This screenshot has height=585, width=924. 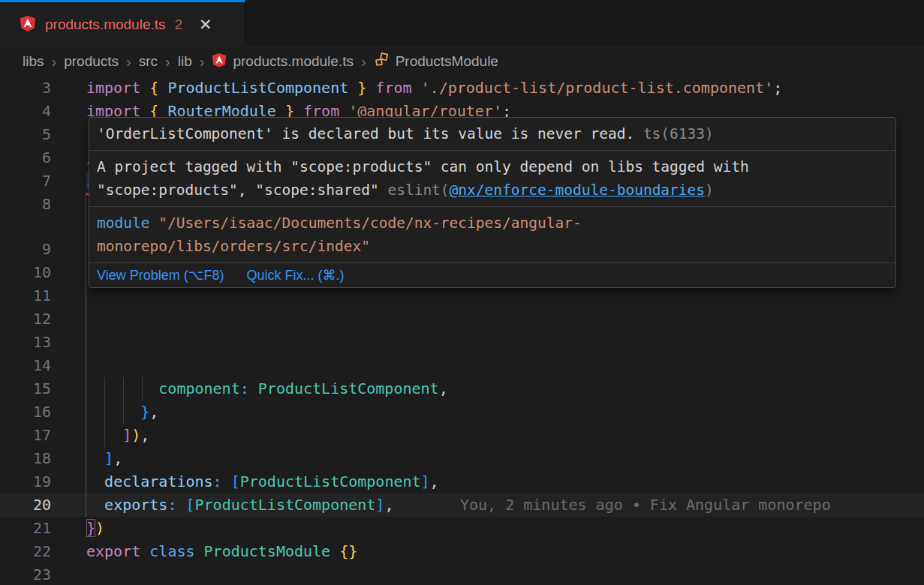 I want to click on line-number: 13, so click(x=26, y=342).